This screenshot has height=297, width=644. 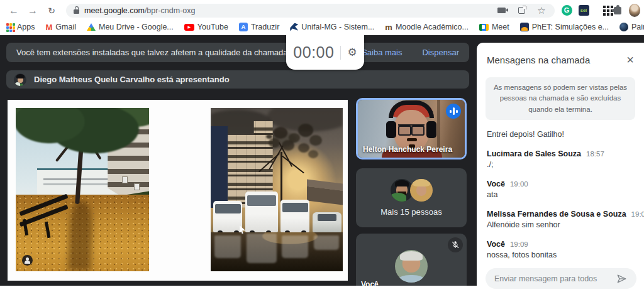 What do you see at coordinates (560, 134) in the screenshot?
I see `chat-message: Entrei depois! Gatilho!` at bounding box center [560, 134].